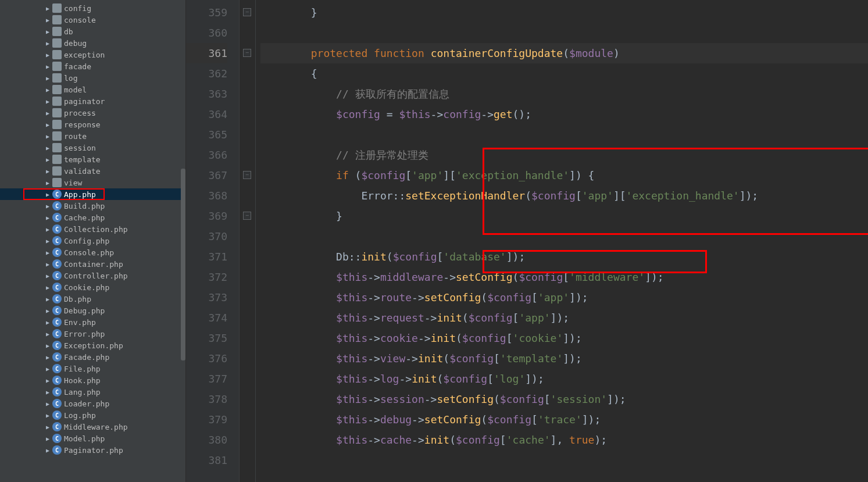  Describe the element at coordinates (93, 392) in the screenshot. I see `tree-file-Lang.php: ▶CLang.php` at that location.